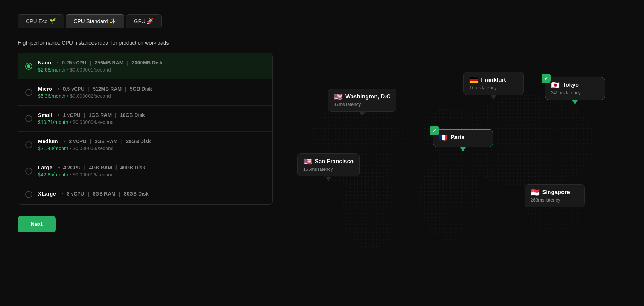 Image resolution: width=644 pixels, height=306 pixels. I want to click on plan-item-medium: Medium • 2 vCPU | 2GB RAM | 20GB Disk $2…, so click(145, 145).